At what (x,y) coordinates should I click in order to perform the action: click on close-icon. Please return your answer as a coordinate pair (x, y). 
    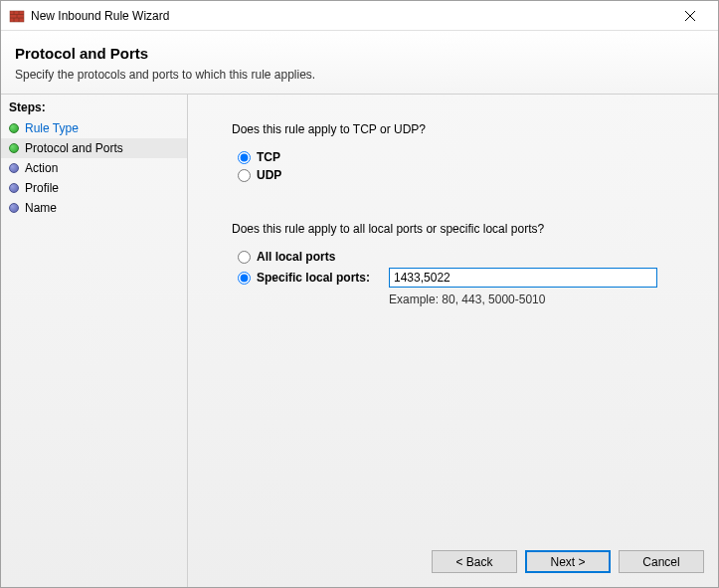
    Looking at the image, I should click on (690, 16).